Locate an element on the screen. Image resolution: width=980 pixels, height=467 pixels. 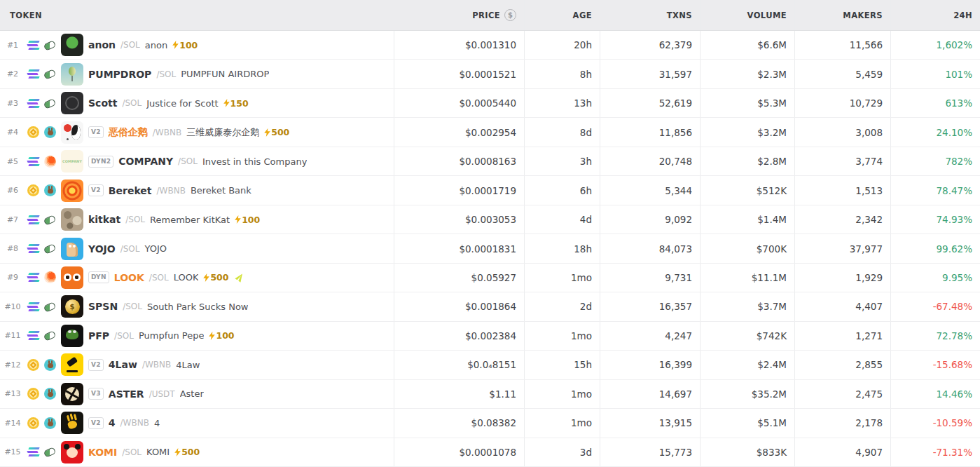
token-symbol: PFP is located at coordinates (99, 336).